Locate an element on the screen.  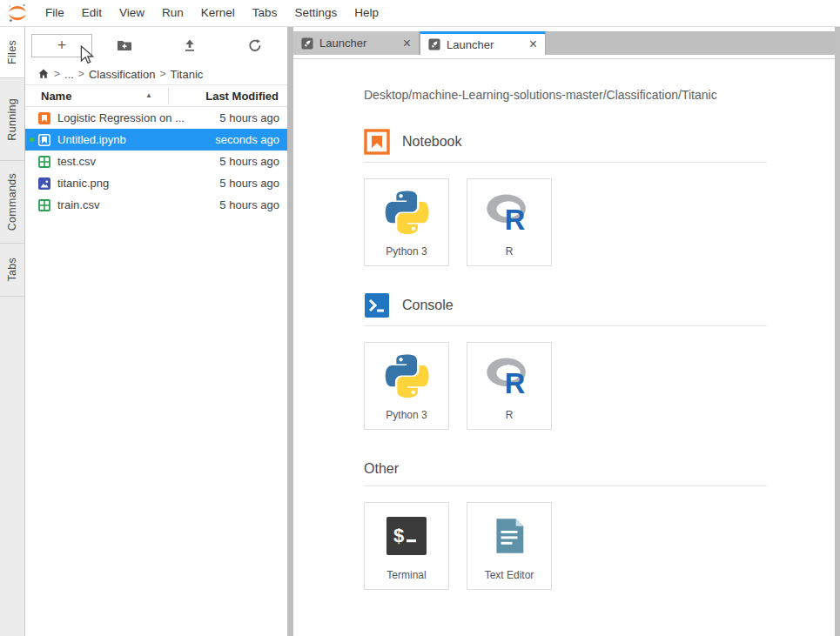
sidebar-tab-running-label: Running is located at coordinates (12, 120).